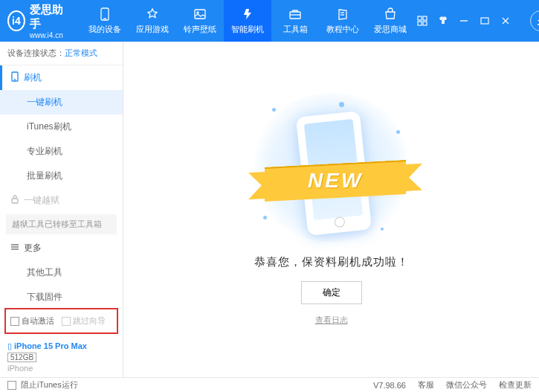 This screenshot has height=392, width=539. Describe the element at coordinates (200, 21) in the screenshot. I see `nav-2: 铃声壁纸` at that location.